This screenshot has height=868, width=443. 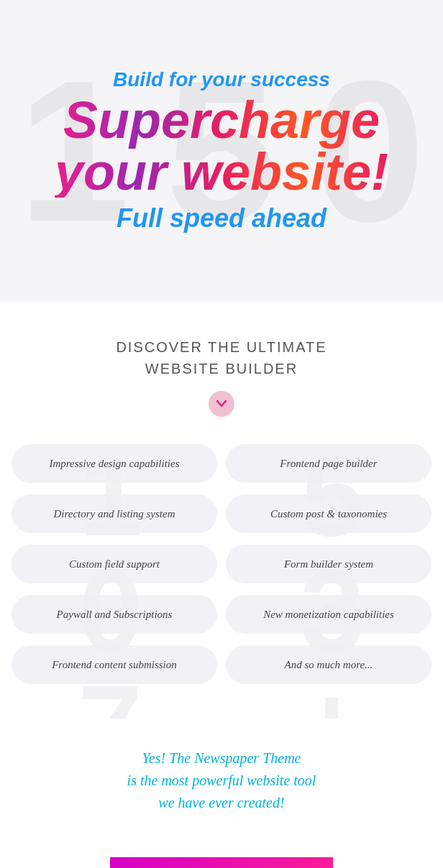 I want to click on hero-content: Build for your success Supercharge your …, so click(x=221, y=151).